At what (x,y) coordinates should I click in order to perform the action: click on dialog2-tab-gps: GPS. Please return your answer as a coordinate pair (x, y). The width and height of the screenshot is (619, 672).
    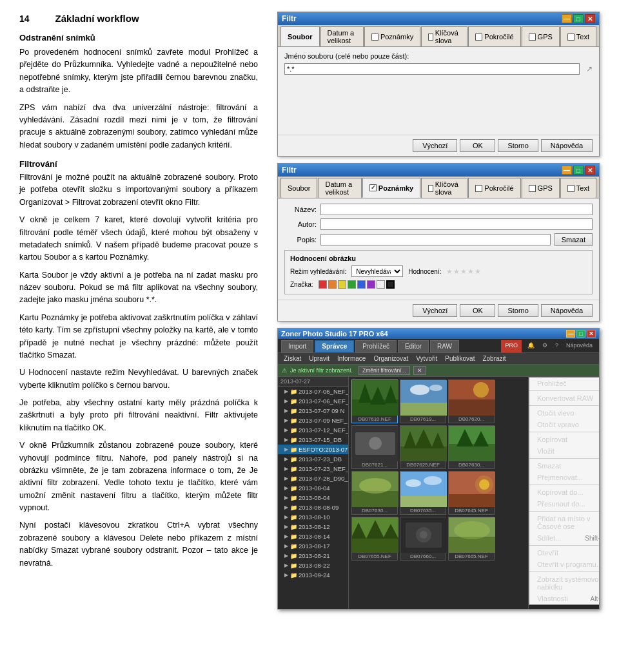
    Looking at the image, I should click on (540, 188).